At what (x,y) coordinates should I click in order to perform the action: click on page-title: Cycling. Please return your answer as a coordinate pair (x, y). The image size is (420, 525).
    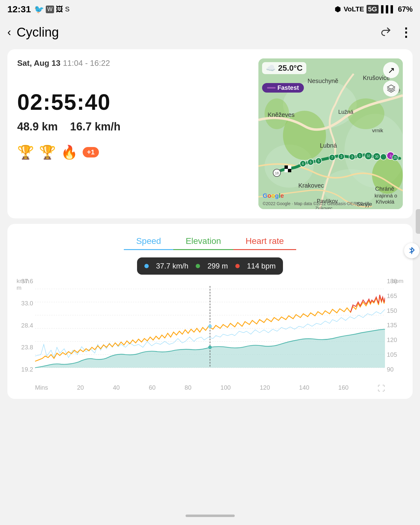
    Looking at the image, I should click on (38, 32).